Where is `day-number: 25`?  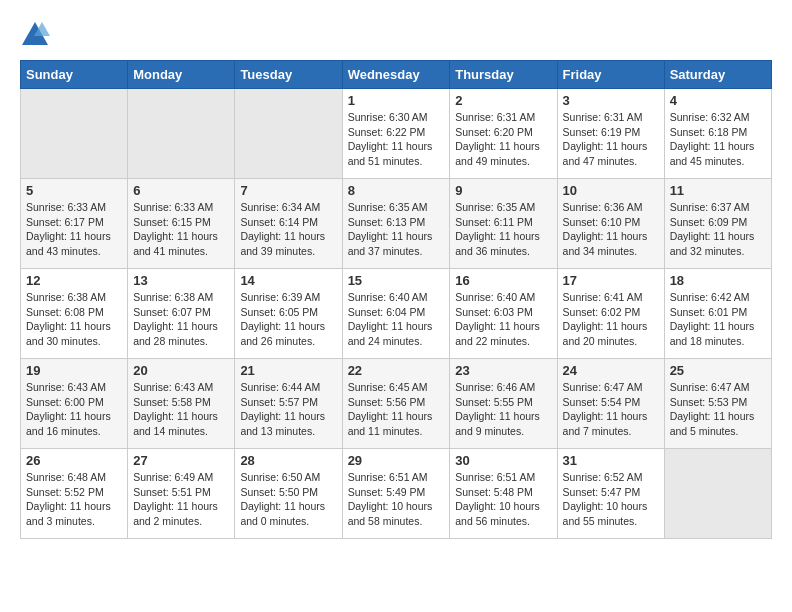
day-number: 25 is located at coordinates (718, 370).